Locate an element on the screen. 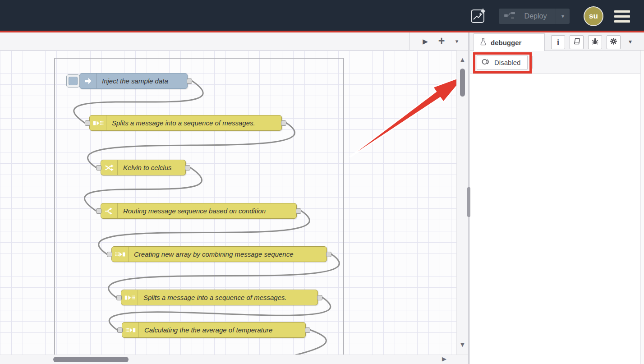 The height and width of the screenshot is (364, 644). flow-node-inject: Inject the sample data is located at coordinates (133, 81).